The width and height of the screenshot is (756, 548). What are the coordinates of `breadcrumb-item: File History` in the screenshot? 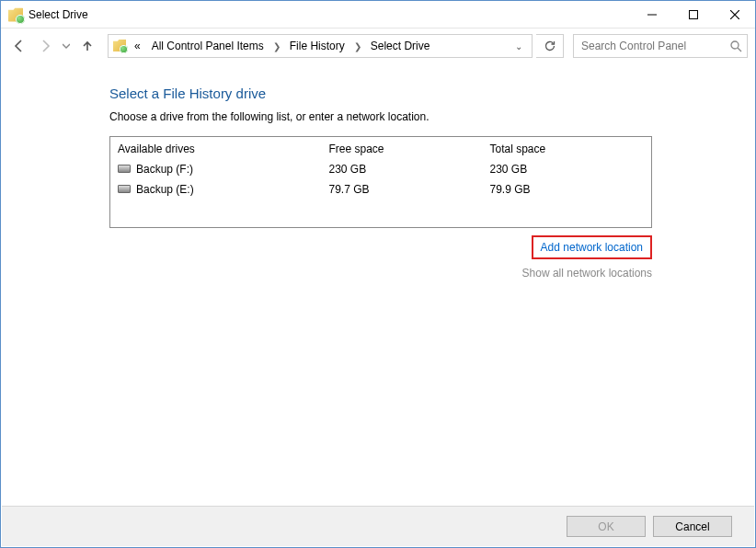 It's located at (317, 46).